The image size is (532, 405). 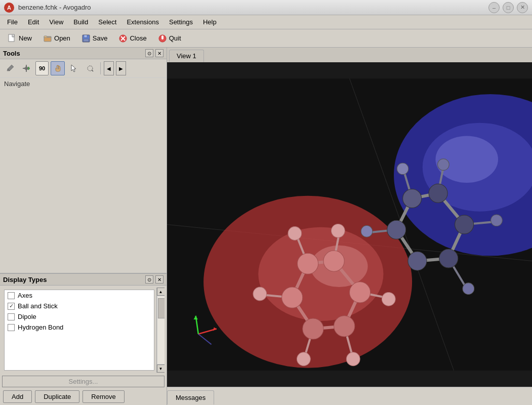 What do you see at coordinates (25, 296) in the screenshot?
I see `axes-label: Axes` at bounding box center [25, 296].